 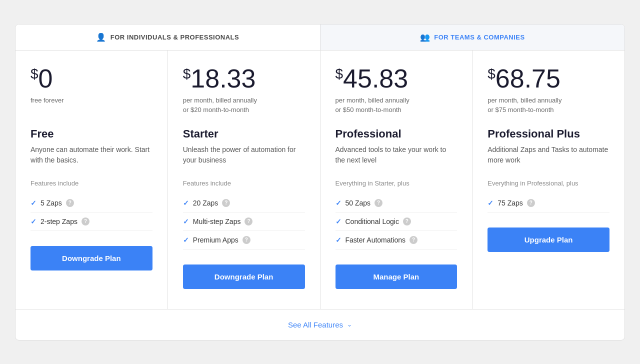 What do you see at coordinates (548, 157) in the screenshot?
I see `plan-professional-plus-description: Additional Zaps and Tasks to automate mo…` at bounding box center [548, 157].